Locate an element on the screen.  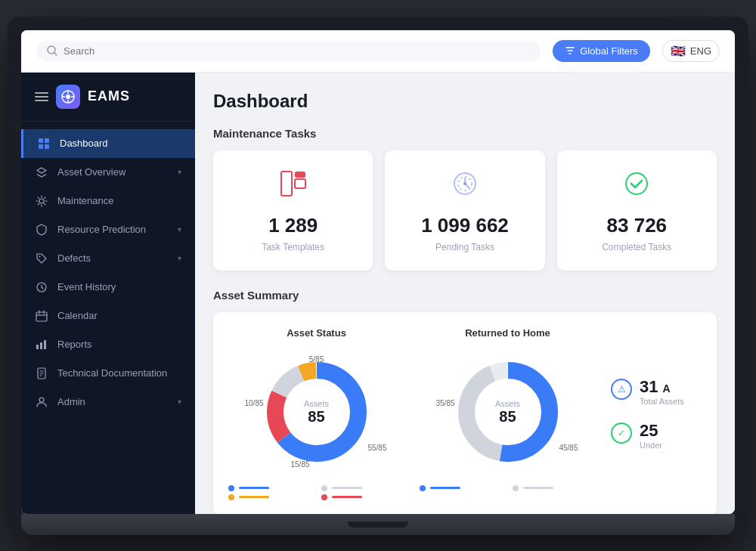
sidebar-item-reports: Reports is located at coordinates (108, 345).